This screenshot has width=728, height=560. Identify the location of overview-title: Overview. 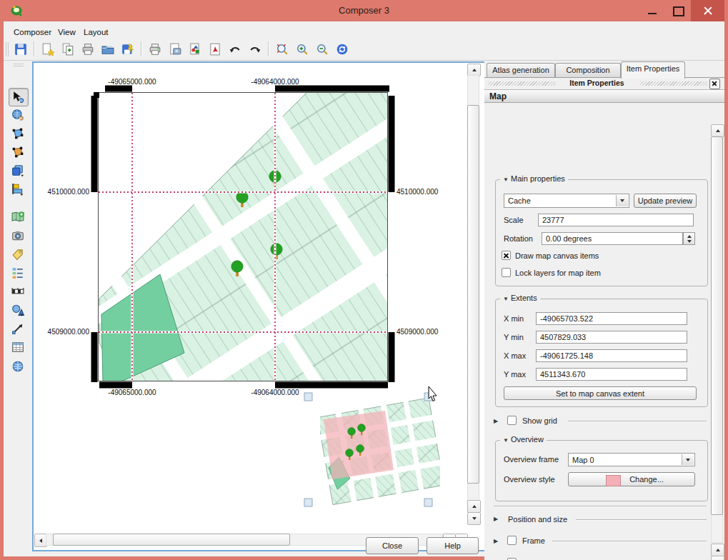
(523, 439).